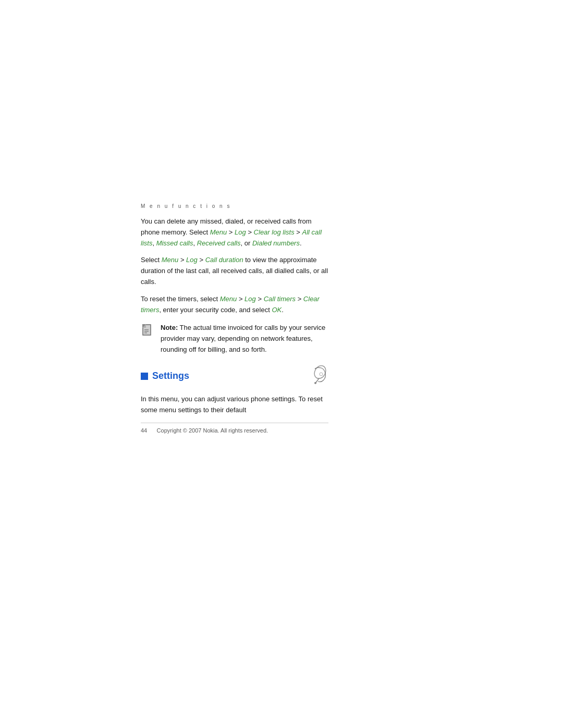 This screenshot has width=563, height=728. Describe the element at coordinates (274, 232) in the screenshot. I see `link-clear-log-lists: Clear log lists` at that location.